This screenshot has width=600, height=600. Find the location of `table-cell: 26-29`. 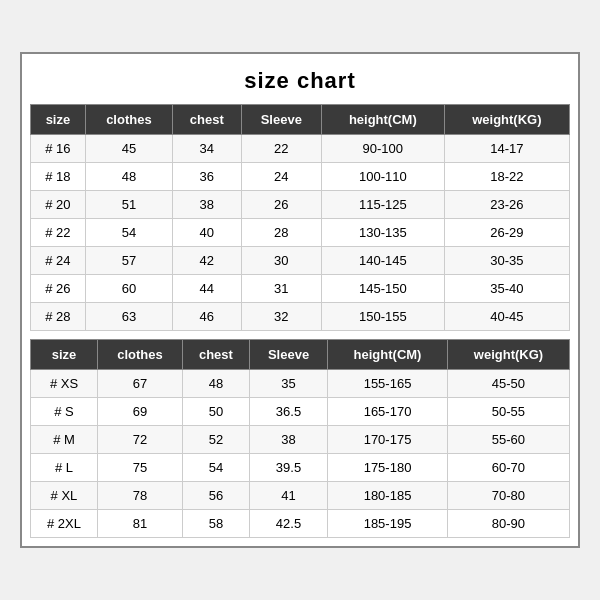

table-cell: 26-29 is located at coordinates (506, 233).